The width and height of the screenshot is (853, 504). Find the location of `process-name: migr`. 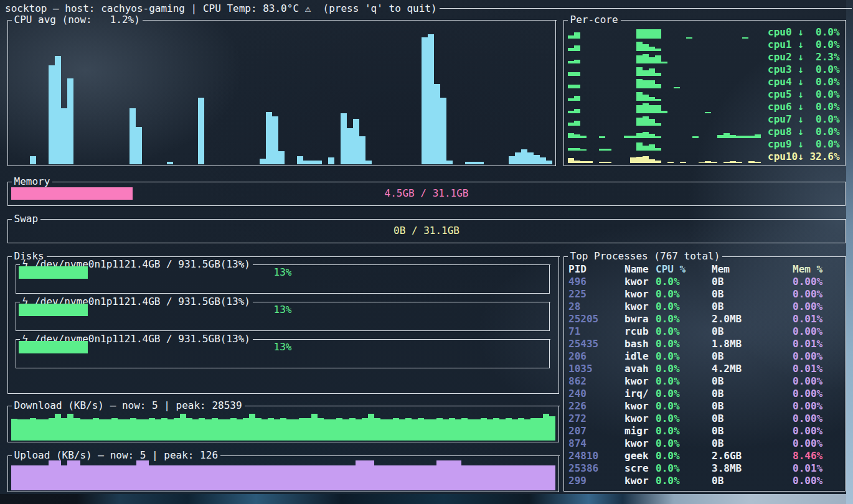

process-name: migr is located at coordinates (640, 431).